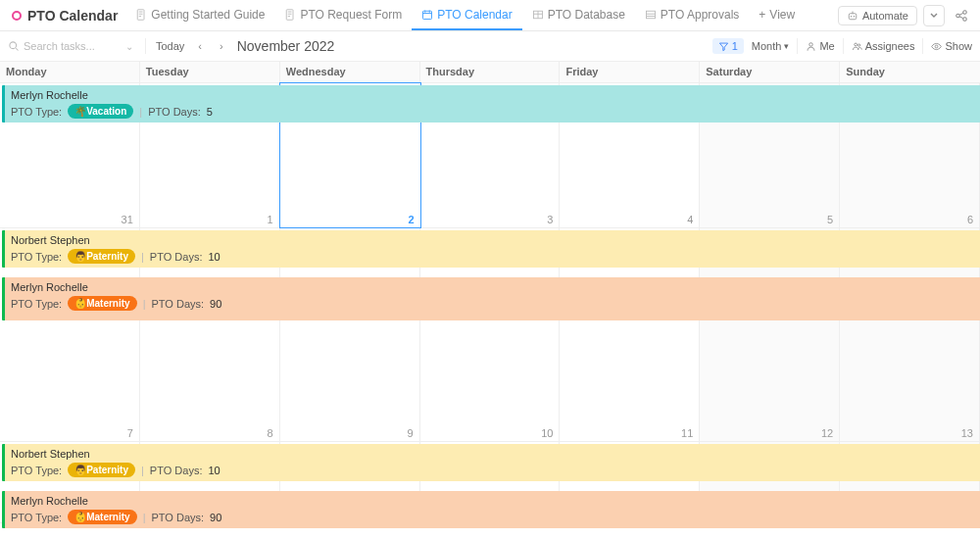  I want to click on day-number: 3, so click(550, 220).